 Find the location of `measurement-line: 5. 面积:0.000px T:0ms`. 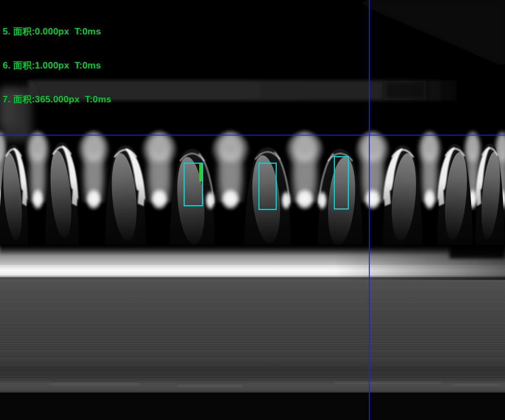

measurement-line: 5. 面积:0.000px T:0ms is located at coordinates (57, 31).